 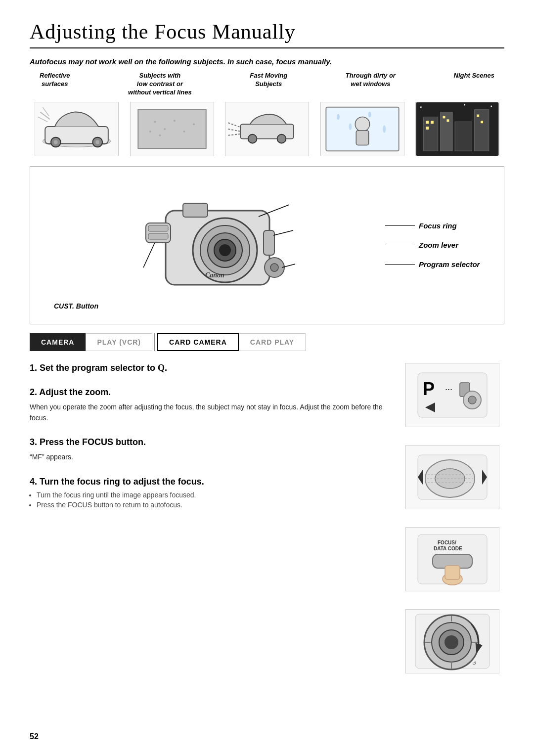 I want to click on step-4-sub-1: Turn the focus ring until the image appe…, so click(x=214, y=495).